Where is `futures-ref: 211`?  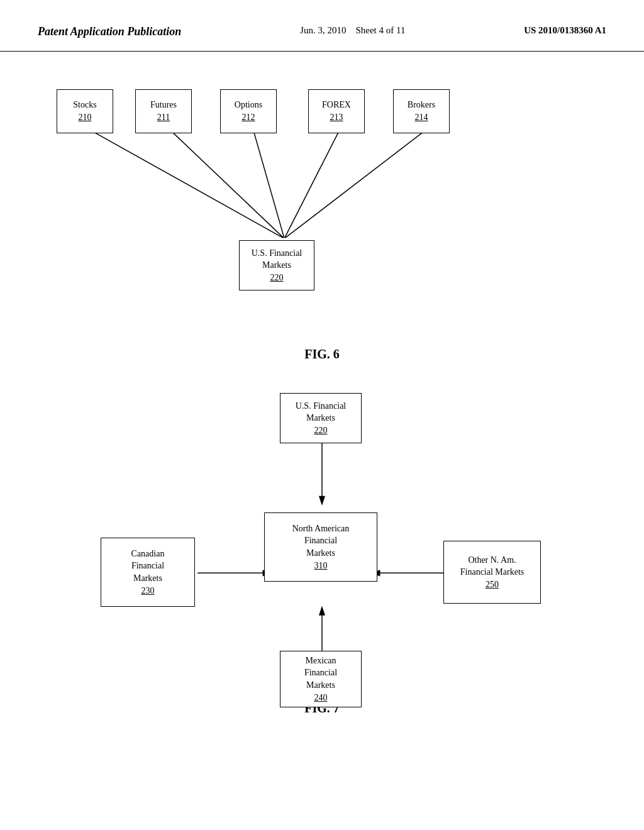
futures-ref: 211 is located at coordinates (164, 118).